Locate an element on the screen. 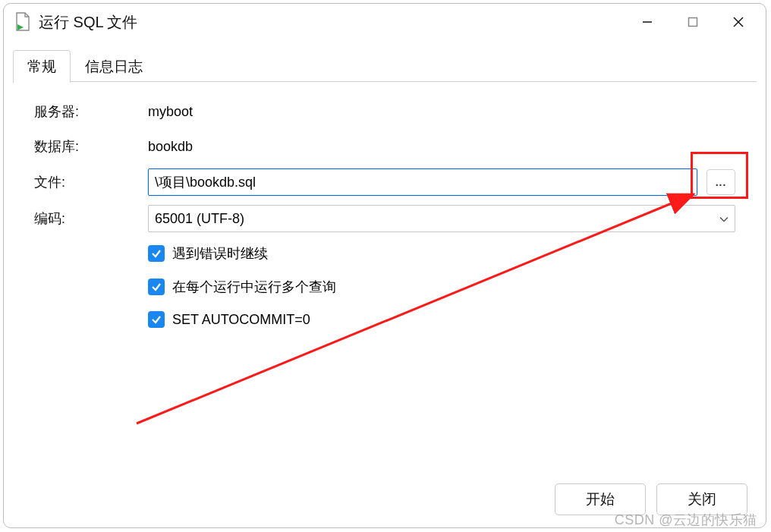 This screenshot has height=532, width=771. tab-general: 常规 is located at coordinates (42, 67).